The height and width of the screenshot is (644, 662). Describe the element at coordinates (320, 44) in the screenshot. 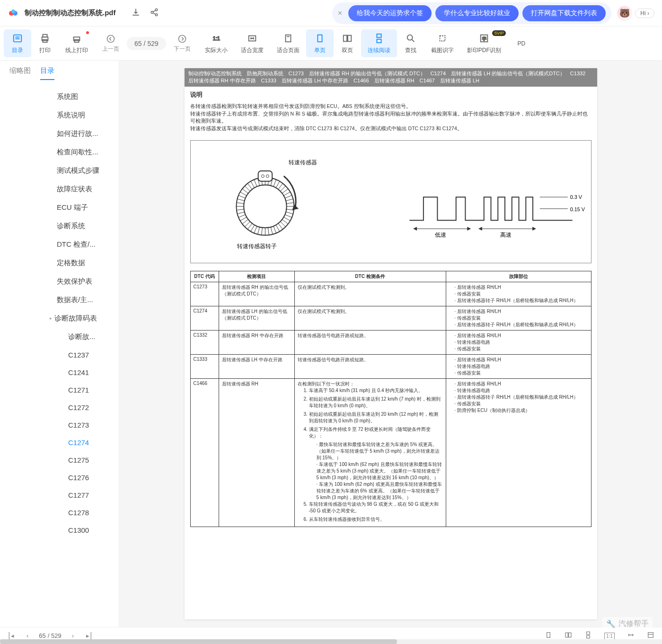

I see `tool-single-page: 单页` at that location.